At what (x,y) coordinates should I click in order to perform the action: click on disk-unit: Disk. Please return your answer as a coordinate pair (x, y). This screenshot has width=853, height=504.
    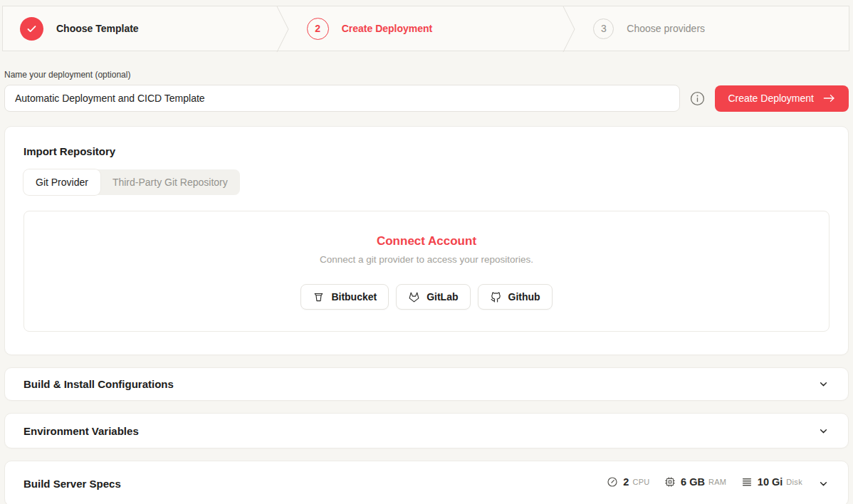
    Looking at the image, I should click on (795, 482).